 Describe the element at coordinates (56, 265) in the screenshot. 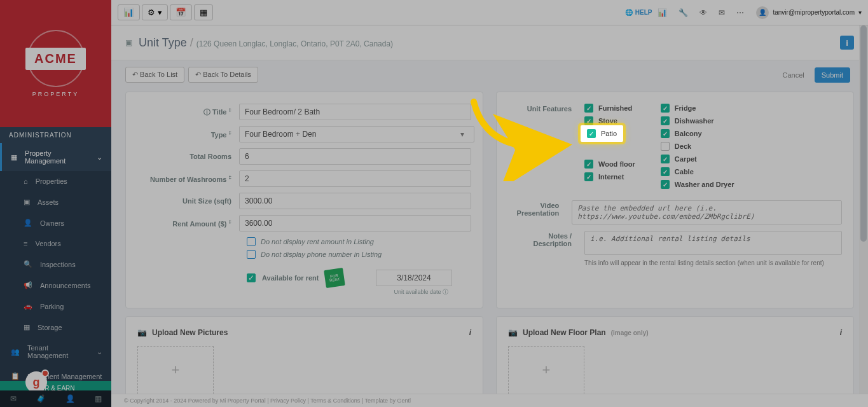

I see `nav-inspections: 🔍Inspections` at that location.